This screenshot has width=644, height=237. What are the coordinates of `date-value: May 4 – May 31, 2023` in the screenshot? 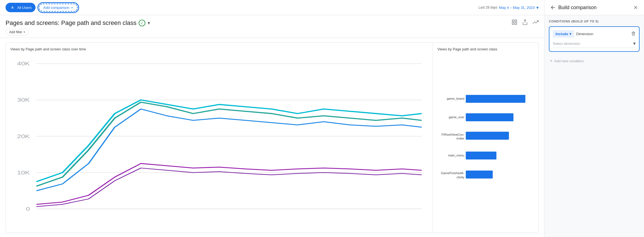 It's located at (517, 8).